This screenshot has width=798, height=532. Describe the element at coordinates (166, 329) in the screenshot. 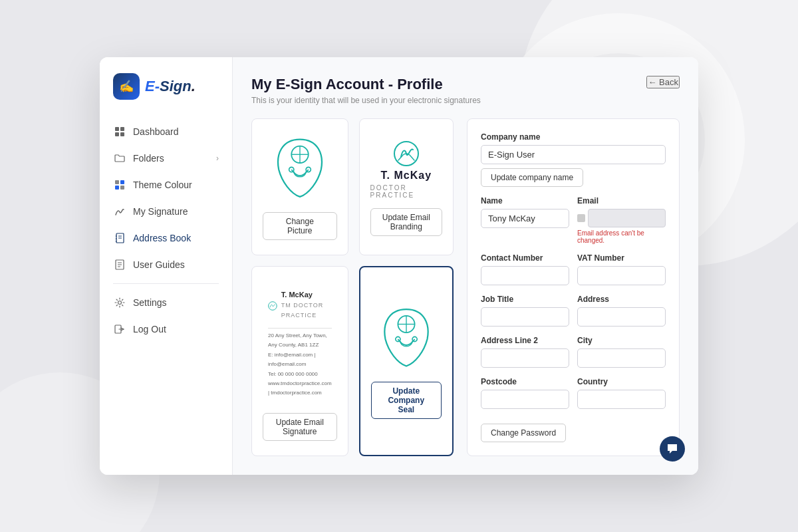

I see `sidebar-item-log-out: Log Out` at that location.